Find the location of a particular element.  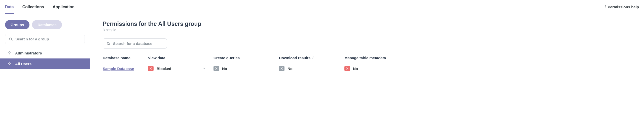

col-view-data: View data is located at coordinates (181, 58).